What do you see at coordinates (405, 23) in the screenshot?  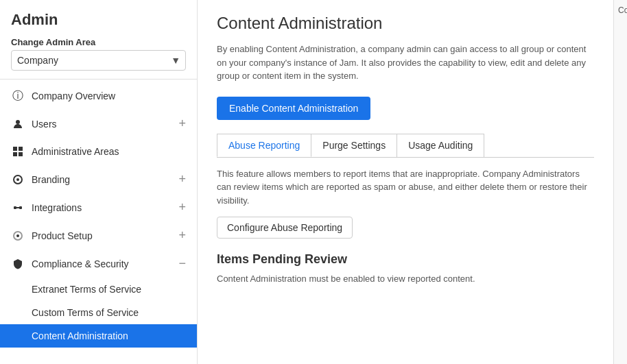 I see `page-title: Content Administration` at bounding box center [405, 23].